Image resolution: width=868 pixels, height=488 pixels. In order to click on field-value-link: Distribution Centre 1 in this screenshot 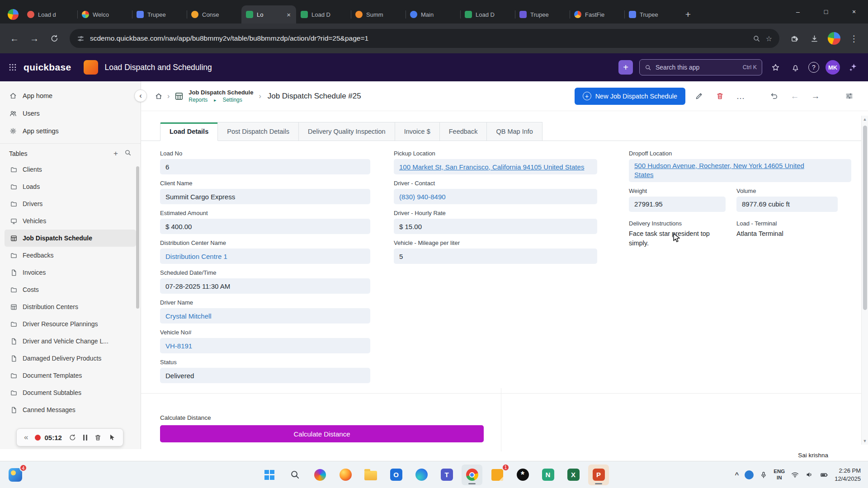, I will do `click(265, 256)`.